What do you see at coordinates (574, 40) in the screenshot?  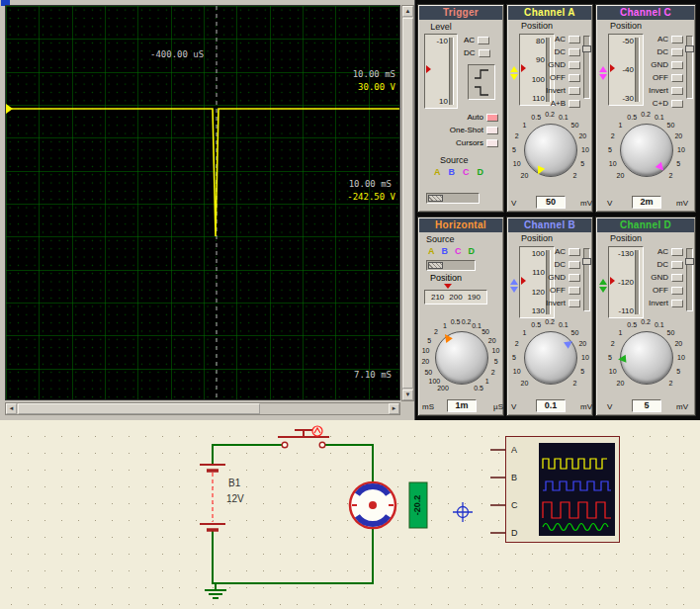 I see `channel-a-ac-button` at bounding box center [574, 40].